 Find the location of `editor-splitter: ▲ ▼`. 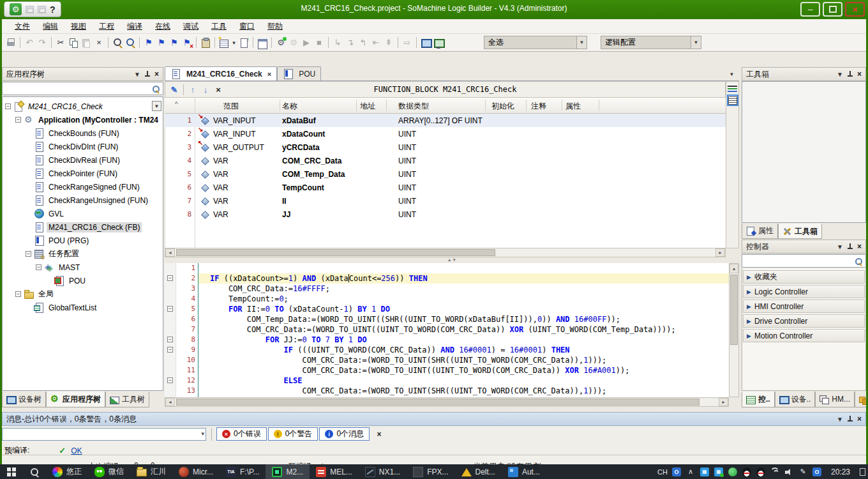

editor-splitter: ▲ ▼ is located at coordinates (452, 261).